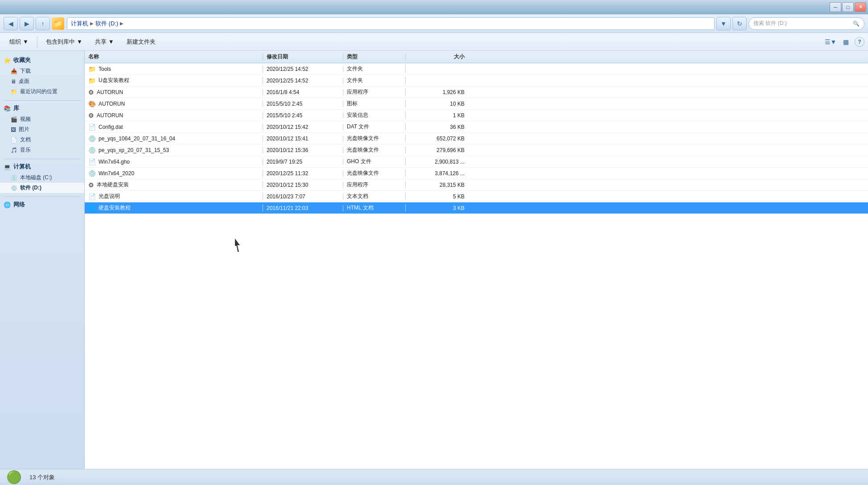  I want to click on organize-label: 组织, so click(15, 42).